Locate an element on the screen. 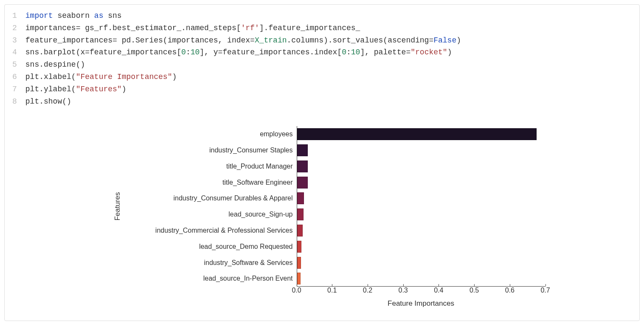  code-line: plt.show() is located at coordinates (243, 102).